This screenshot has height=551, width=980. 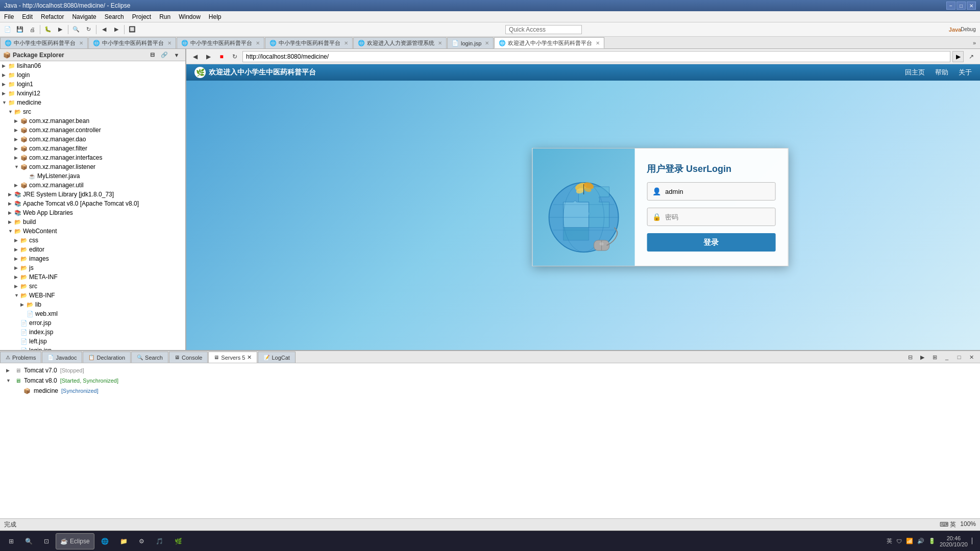 What do you see at coordinates (93, 314) in the screenshot?
I see `tree-web-xml: 📄 web.xml` at bounding box center [93, 314].